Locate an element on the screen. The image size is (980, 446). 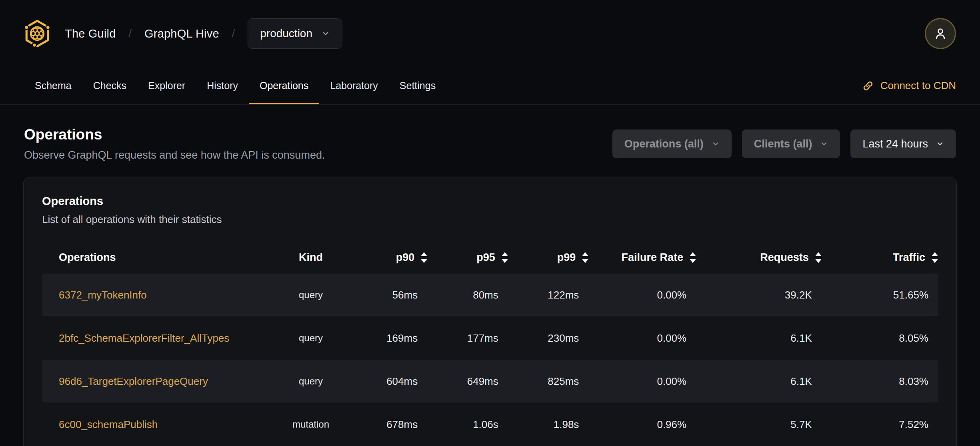
tab-checks: Checks is located at coordinates (110, 86).